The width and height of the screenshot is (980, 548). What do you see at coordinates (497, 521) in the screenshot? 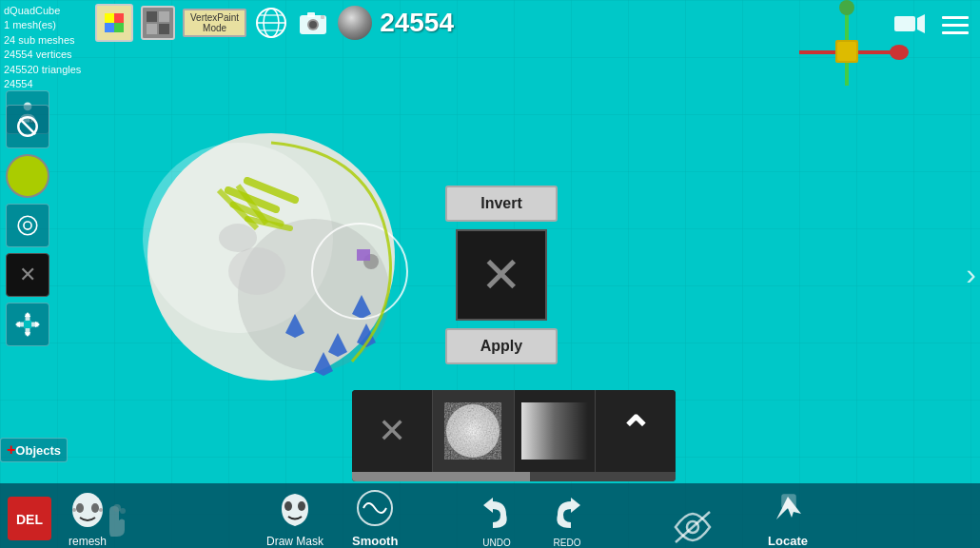
I see `undo-button: UNDO` at bounding box center [497, 521].